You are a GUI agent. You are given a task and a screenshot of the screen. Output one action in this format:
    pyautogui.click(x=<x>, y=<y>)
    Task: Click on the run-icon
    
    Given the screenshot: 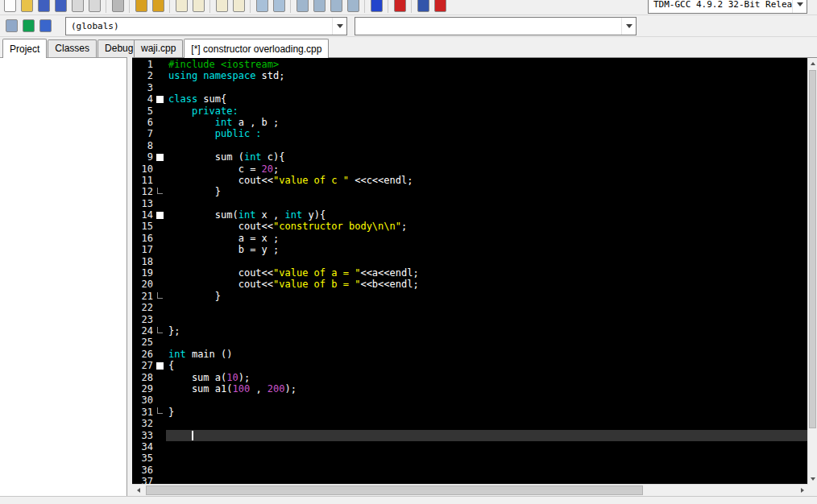 What is the action you would take?
    pyautogui.click(x=319, y=7)
    